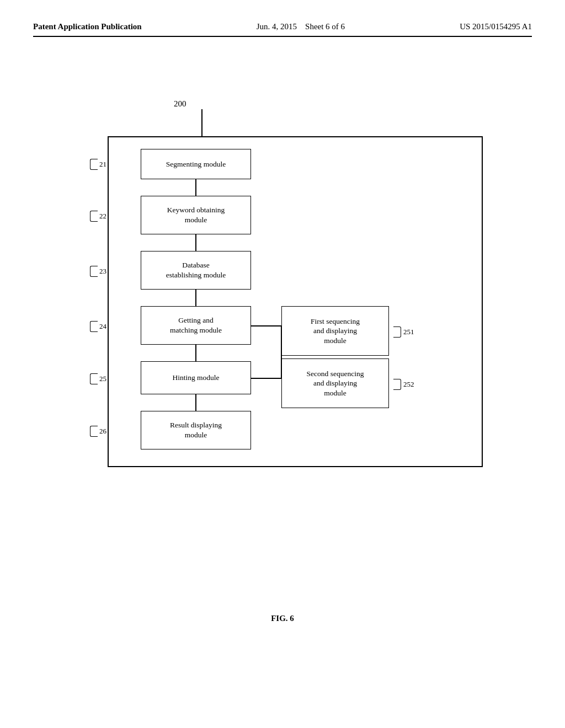 The width and height of the screenshot is (565, 728). I want to click on result-module-label: Result displayingmodule, so click(196, 430).